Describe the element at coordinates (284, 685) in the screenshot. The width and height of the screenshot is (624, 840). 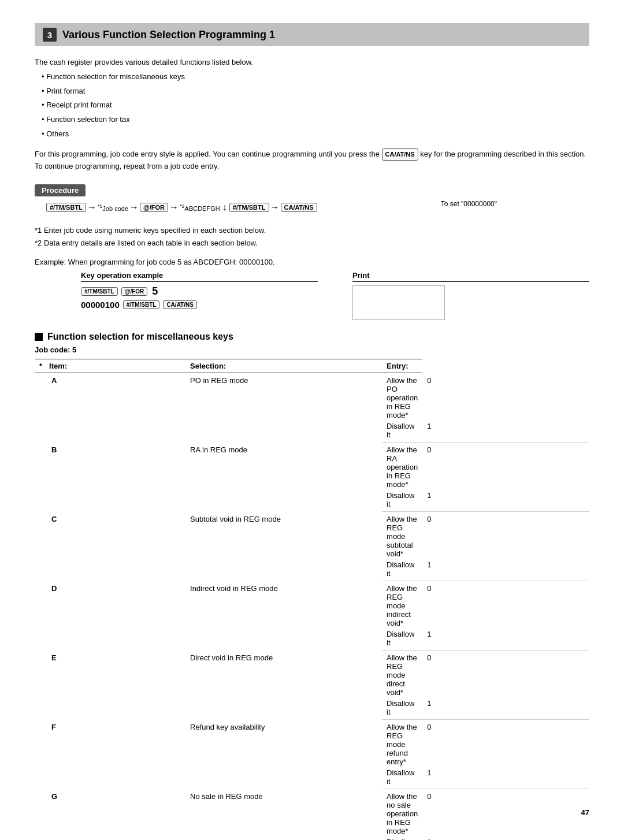
I see `table-item-text: Direct void in REG mode` at that location.